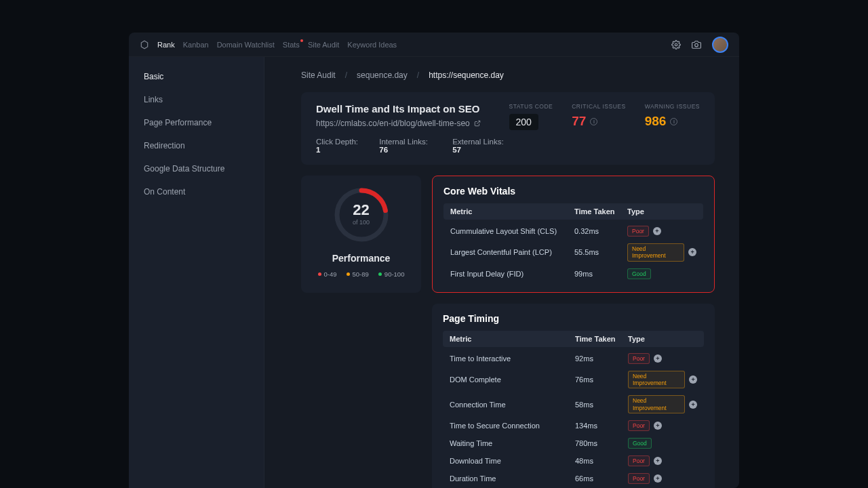  Describe the element at coordinates (574, 191) in the screenshot. I see `cwv-title: Core Web Vitals` at that location.